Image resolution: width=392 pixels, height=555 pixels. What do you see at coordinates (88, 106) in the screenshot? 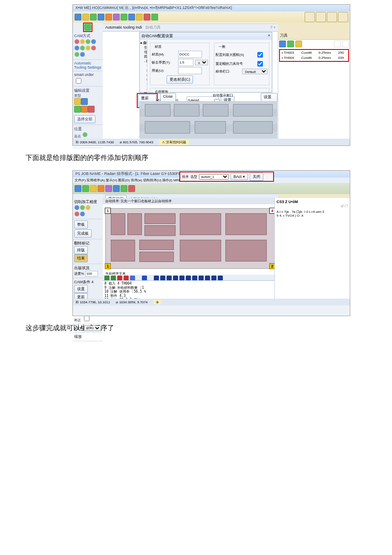
I see `edit-settings-group: 编辑设置 类型 选择全部` at bounding box center [88, 106].